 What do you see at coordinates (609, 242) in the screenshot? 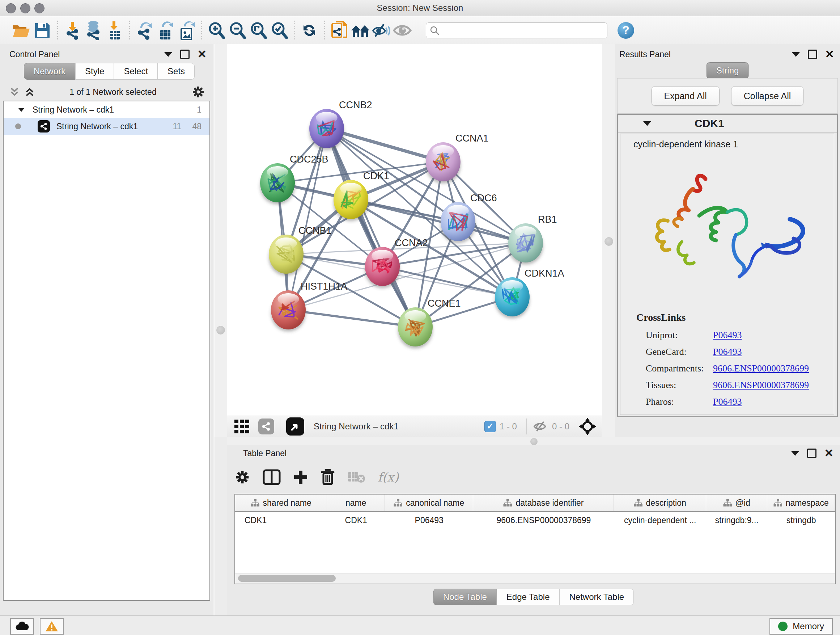
I see `right-splitter-handle` at bounding box center [609, 242].